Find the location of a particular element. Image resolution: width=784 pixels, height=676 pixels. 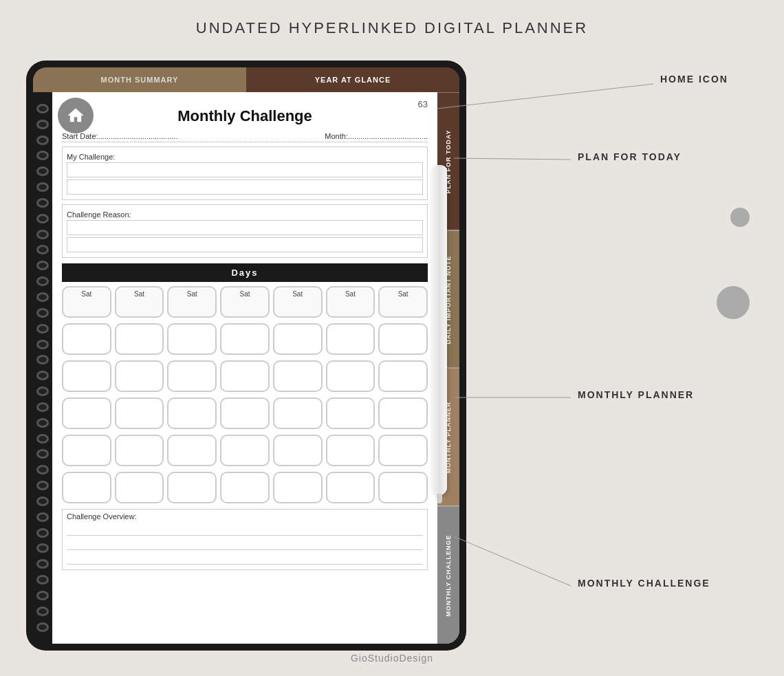

my-challenge-input is located at coordinates (245, 170).